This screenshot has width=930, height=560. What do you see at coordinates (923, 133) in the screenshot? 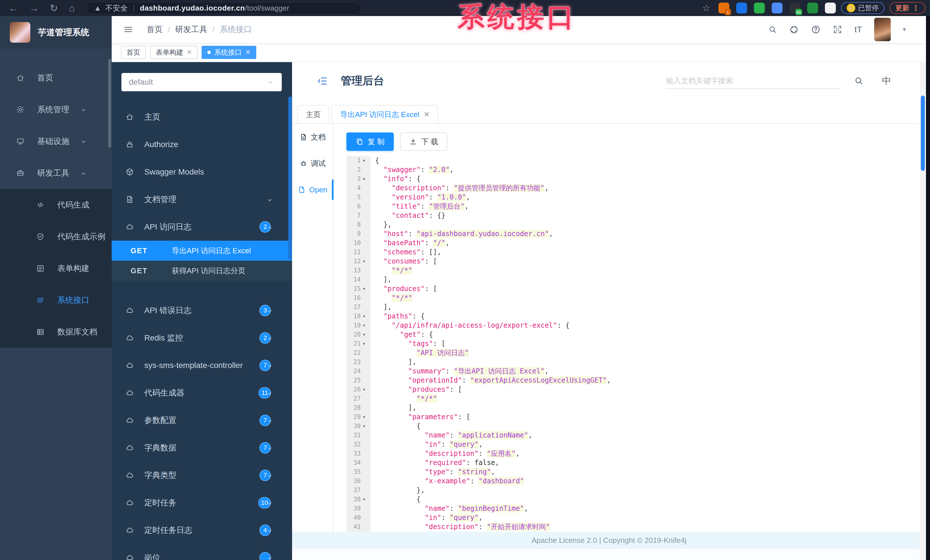
I see `page-scrollbar-thumb` at bounding box center [923, 133].